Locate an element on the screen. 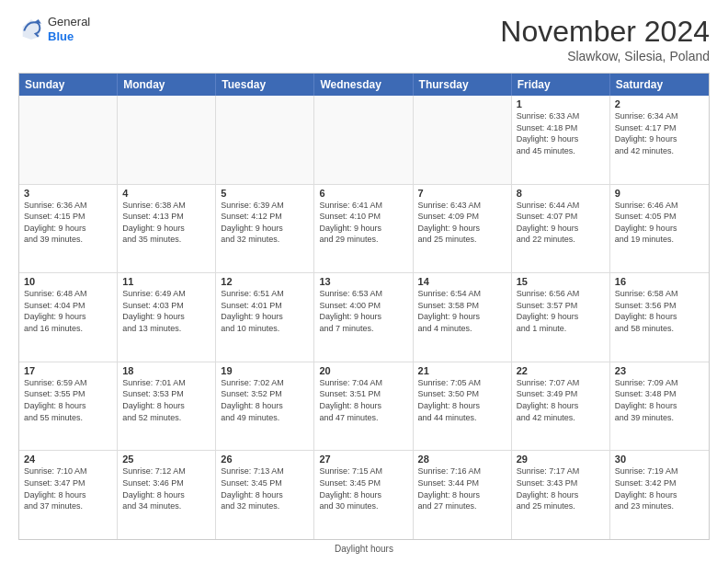  day-info-1: Sunrise: 6:33 AM Sunset: 4:18 PM Dayligh… is located at coordinates (561, 133).